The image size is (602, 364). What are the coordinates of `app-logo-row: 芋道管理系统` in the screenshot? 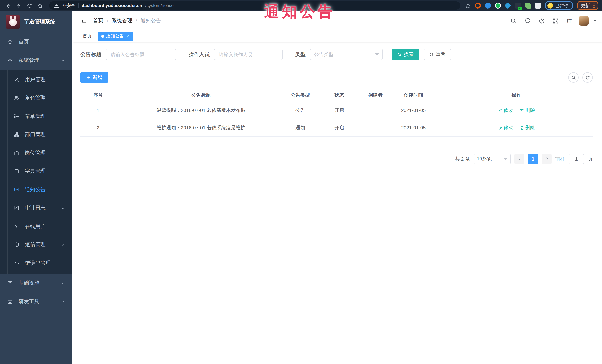 It's located at (36, 22).